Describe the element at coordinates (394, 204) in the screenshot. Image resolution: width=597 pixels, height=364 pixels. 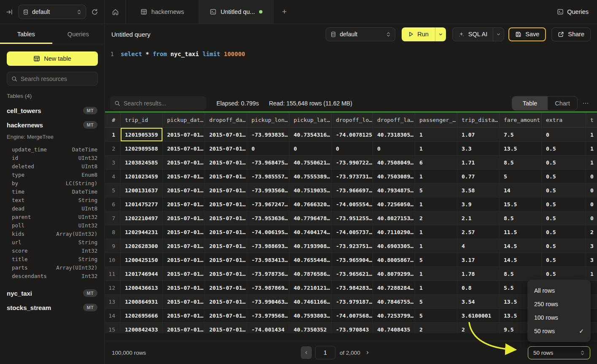
I see `table-cell: 40.7256050…` at that location.